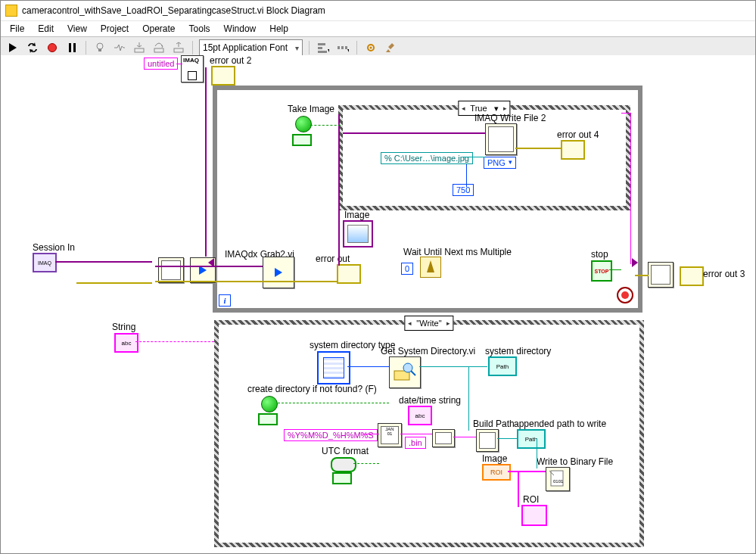  I want to click on format-datetime-node: JAN01, so click(390, 435).